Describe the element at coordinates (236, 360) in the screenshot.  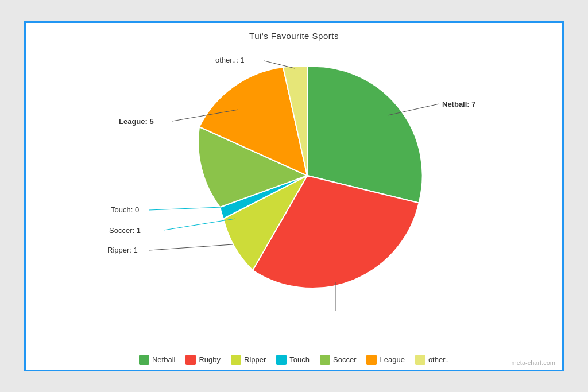
I see `legend-swatch-ripper` at that location.